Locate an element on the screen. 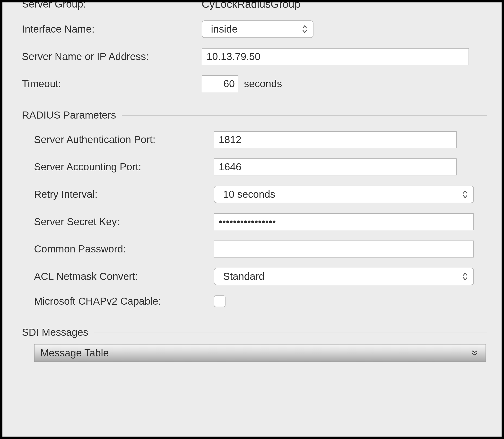 This screenshot has height=439, width=504. expand-down-icon is located at coordinates (475, 353).